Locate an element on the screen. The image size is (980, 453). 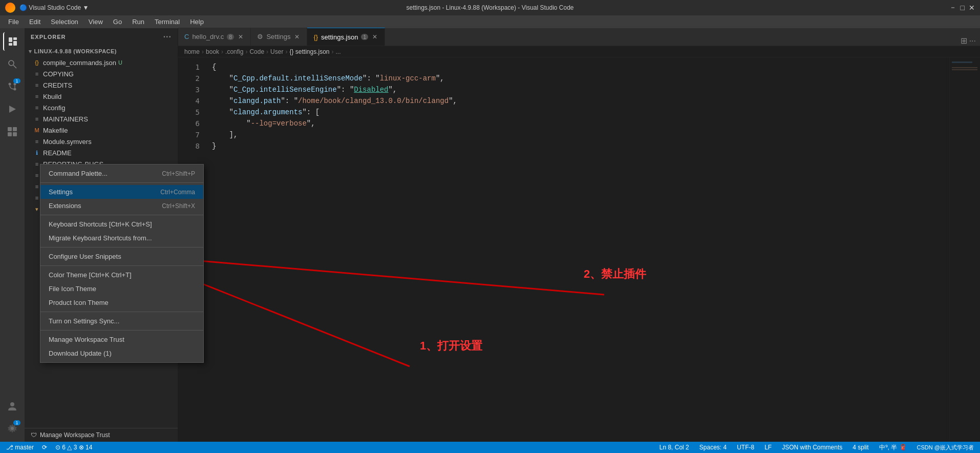
menu-selection: Selection is located at coordinates (65, 22).